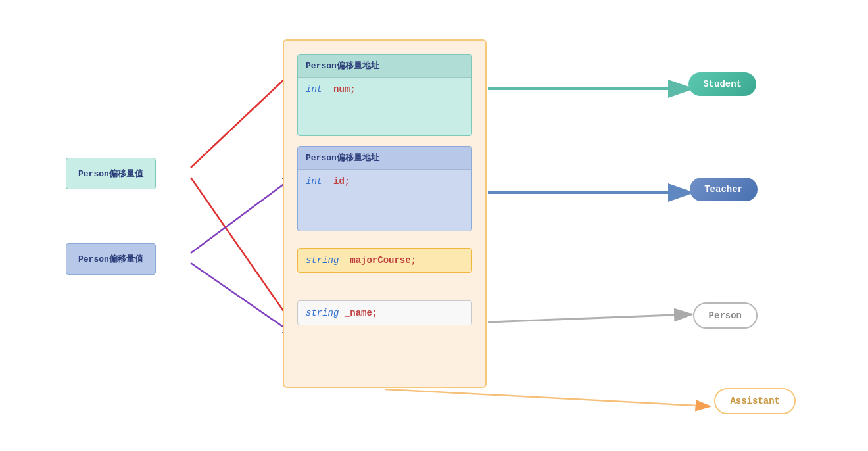  What do you see at coordinates (322, 260) in the screenshot?
I see `string-keyword-1: string` at bounding box center [322, 260].